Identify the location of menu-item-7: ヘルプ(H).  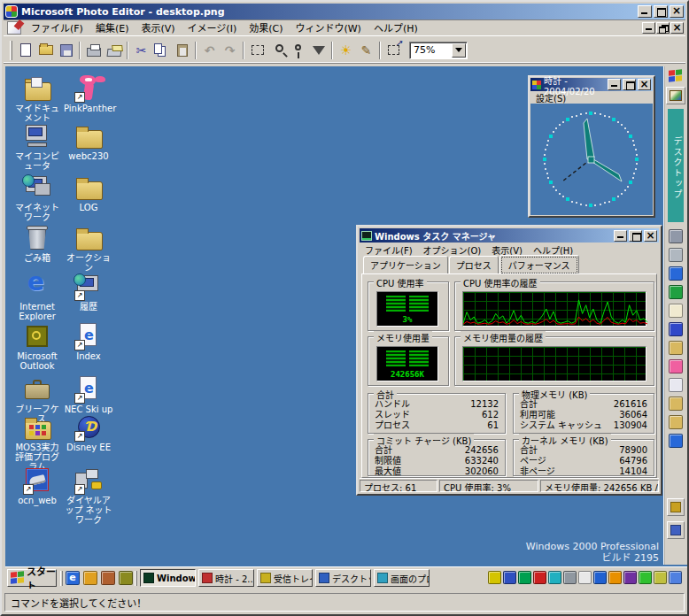
(396, 27).